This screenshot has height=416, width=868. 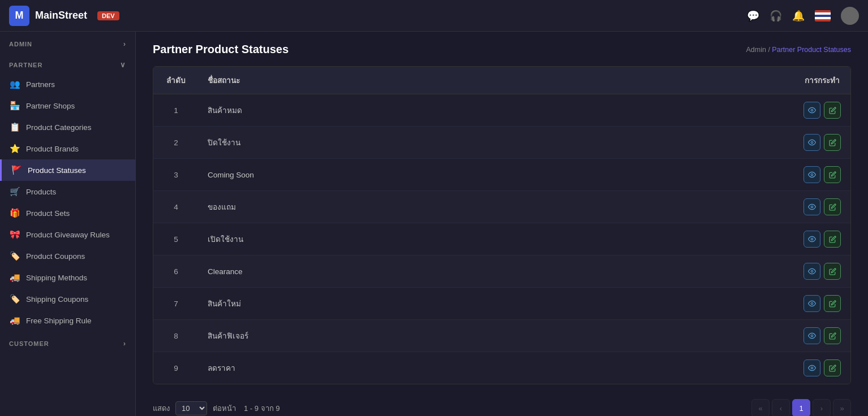 What do you see at coordinates (123, 64) in the screenshot?
I see `partner-chevron-icon: ∨` at bounding box center [123, 64].